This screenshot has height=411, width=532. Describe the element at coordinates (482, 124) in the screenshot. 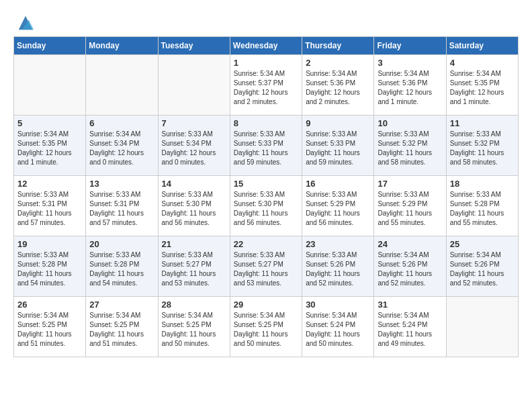

I see `day-number: 11` at that location.